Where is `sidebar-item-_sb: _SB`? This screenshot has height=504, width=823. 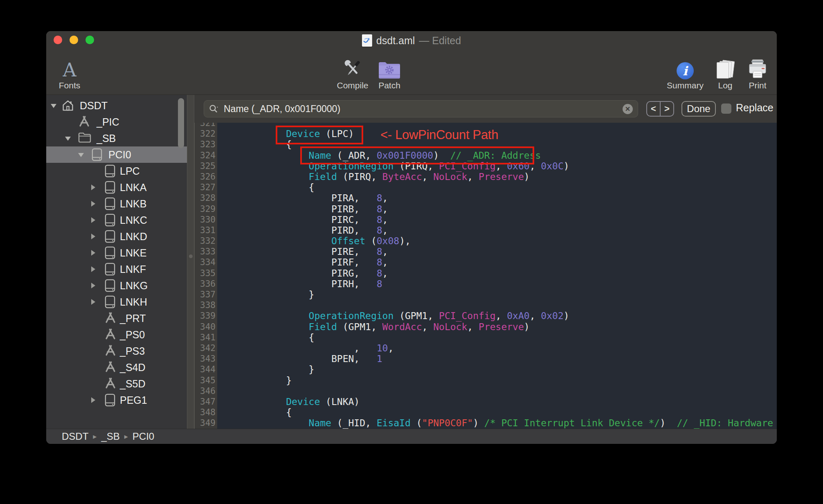
sidebar-item-_sb: _SB is located at coordinates (117, 138).